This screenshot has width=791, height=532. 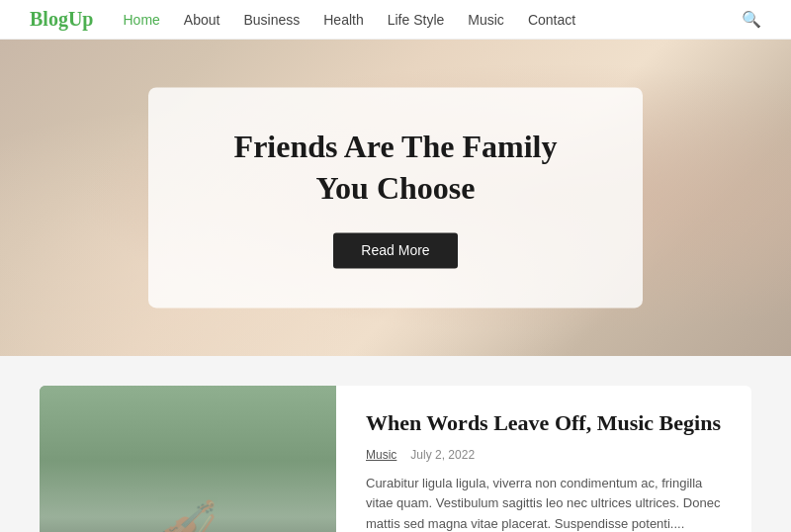 I want to click on nav-item-about: About, so click(x=202, y=20).